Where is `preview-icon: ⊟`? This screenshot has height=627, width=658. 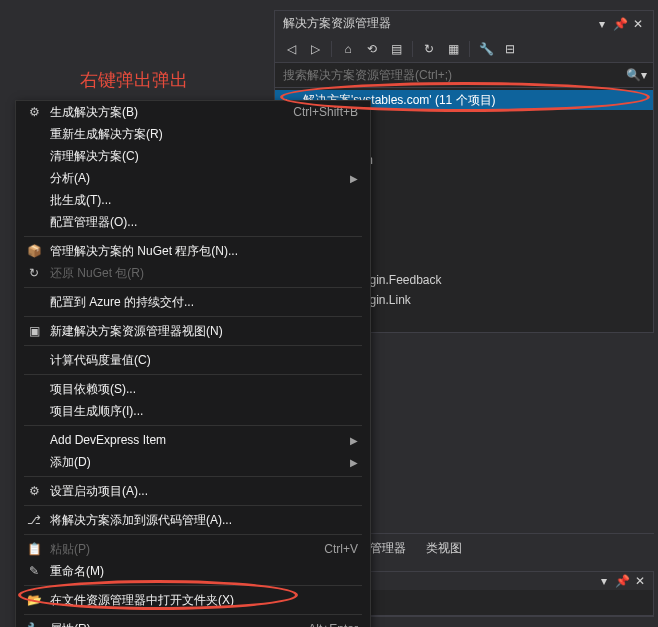 preview-icon: ⊟ is located at coordinates (510, 49).